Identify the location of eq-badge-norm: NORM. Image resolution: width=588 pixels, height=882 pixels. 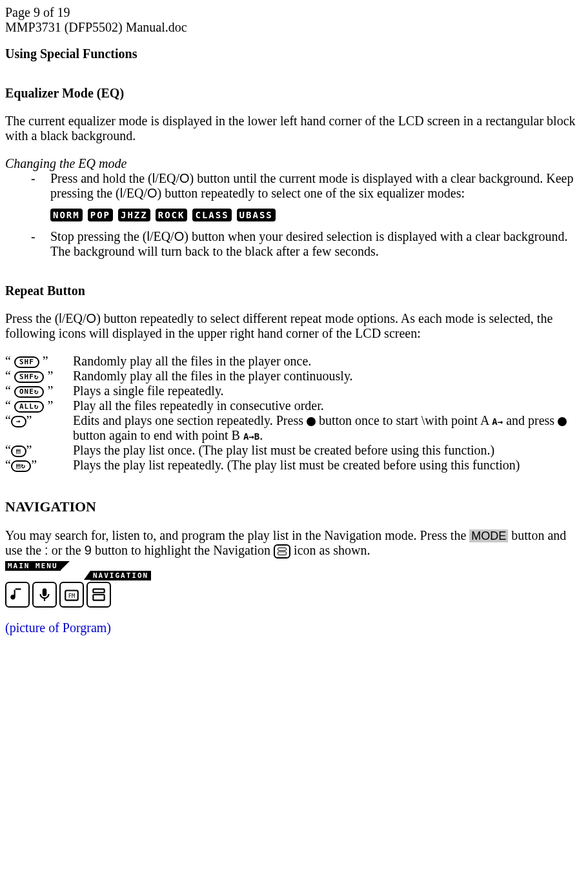
(66, 215).